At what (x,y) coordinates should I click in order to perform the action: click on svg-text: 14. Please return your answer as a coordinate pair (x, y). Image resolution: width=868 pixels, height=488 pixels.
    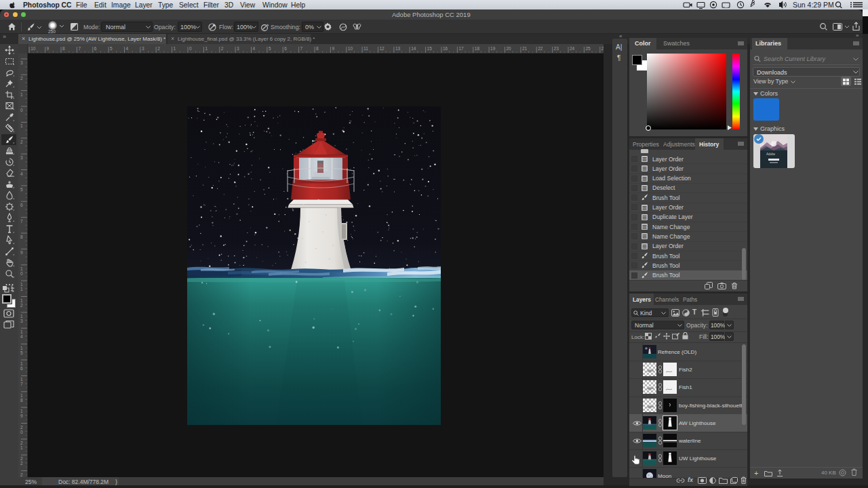
    Looking at the image, I should click on (414, 49).